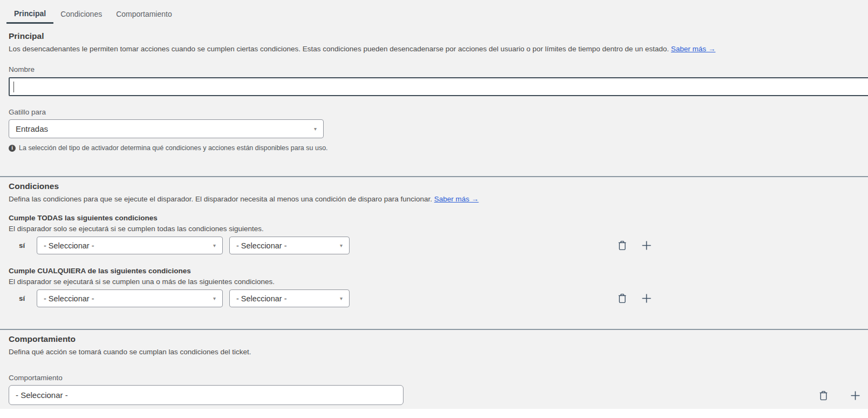 The width and height of the screenshot is (868, 418). Describe the element at coordinates (438, 49) in the screenshot. I see `principal-section-description: Los desencadenantes le permiten tomar ac…` at that location.